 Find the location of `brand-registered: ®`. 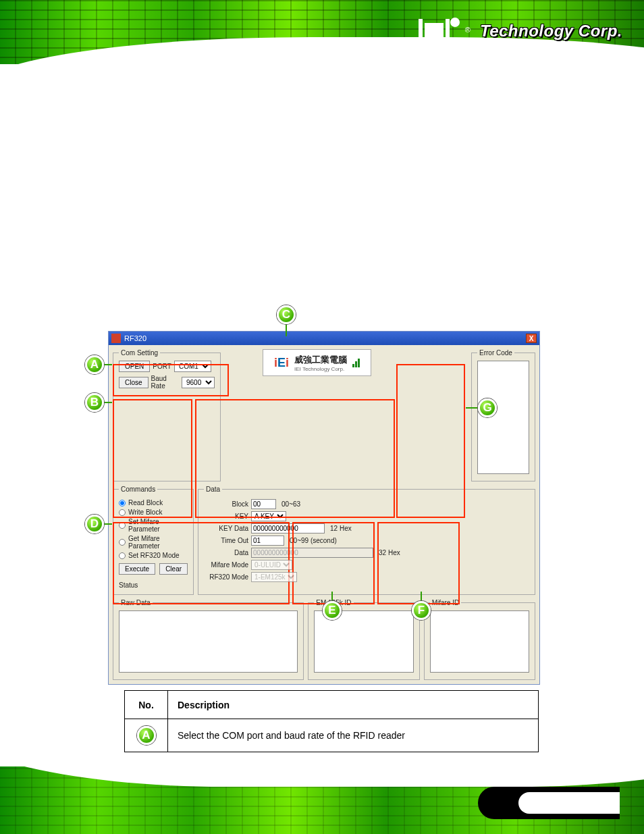

brand-registered: ® is located at coordinates (468, 30).